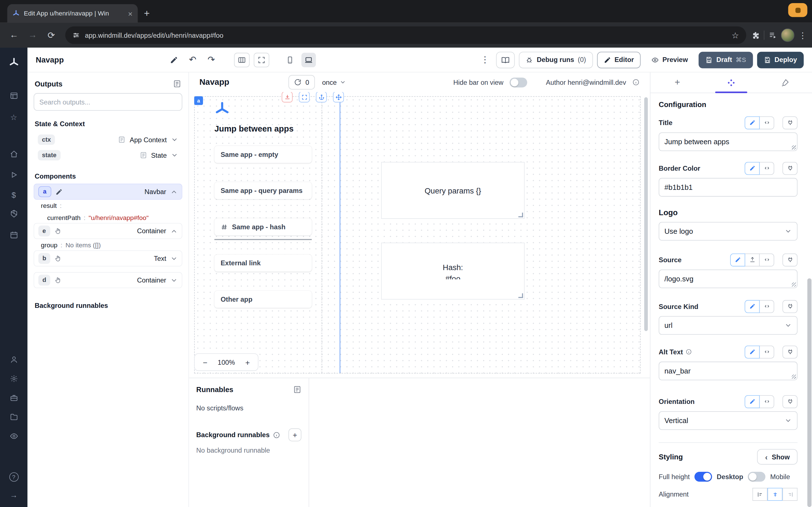 This screenshot has height=507, width=812. What do you see at coordinates (108, 139) in the screenshot?
I see `ctx-row: ctx App Context` at bounding box center [108, 139].